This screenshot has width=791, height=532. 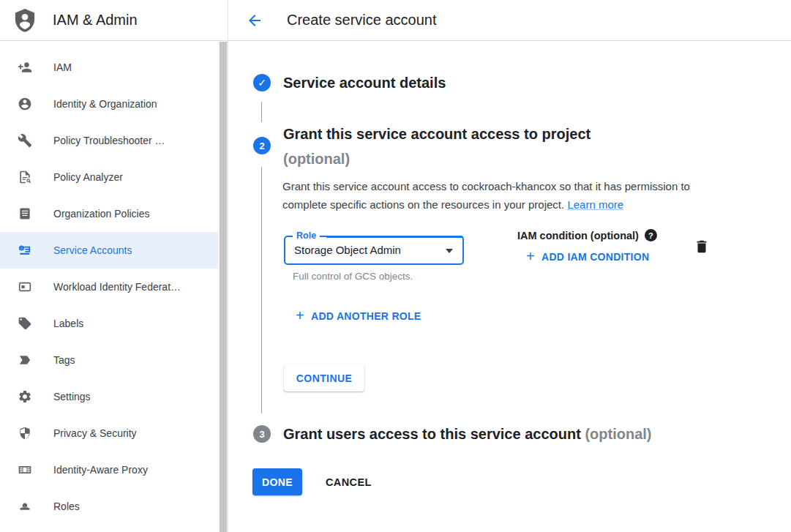 I want to click on done-button: DONE, so click(x=277, y=482).